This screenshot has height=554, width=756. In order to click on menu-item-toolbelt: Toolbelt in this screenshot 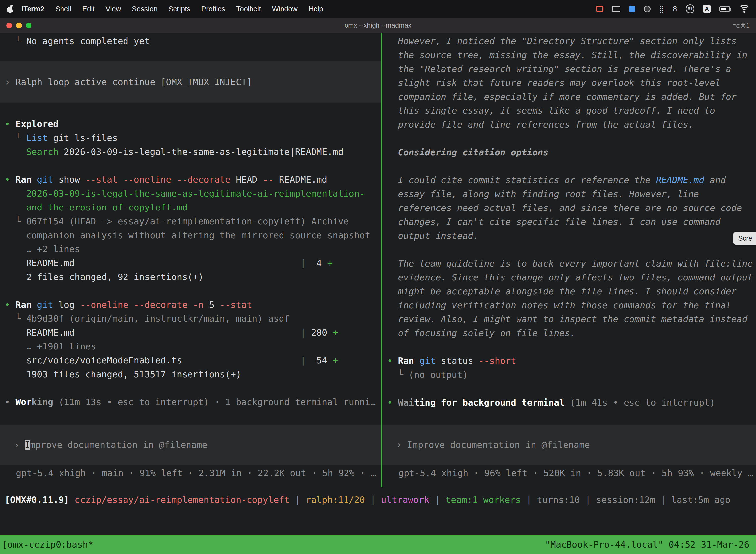, I will do `click(249, 9)`.